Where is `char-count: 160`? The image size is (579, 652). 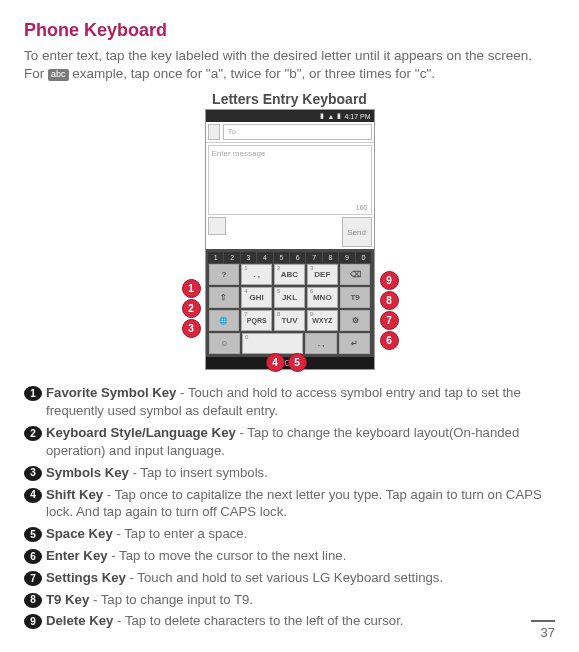 char-count: 160 is located at coordinates (290, 208).